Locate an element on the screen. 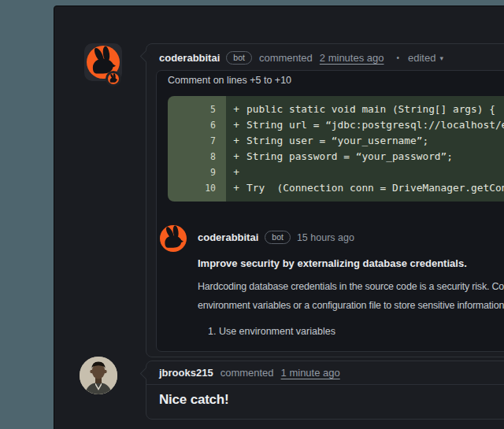 The image size is (504, 429). timestamp-link: 2 minutes ago is located at coordinates (352, 58).